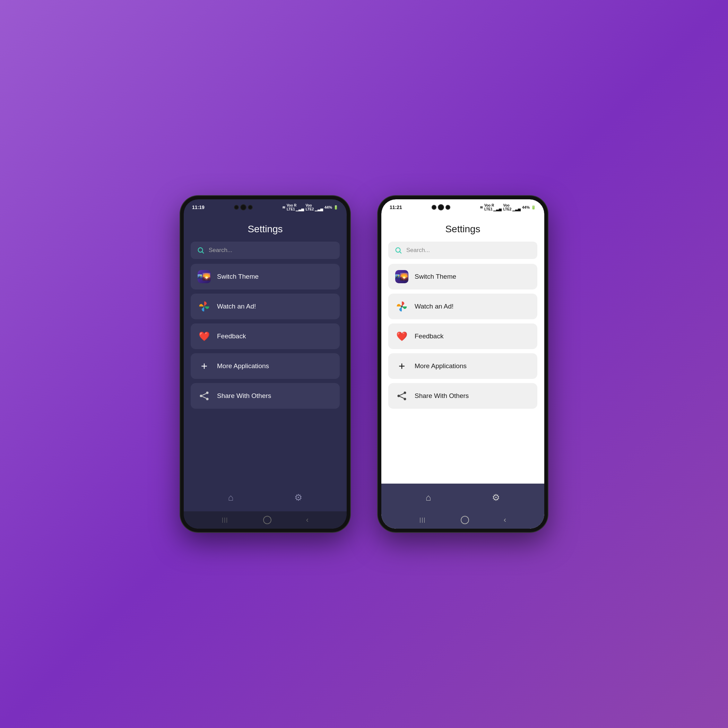  What do you see at coordinates (336, 208) in the screenshot?
I see `battery-icon-dark: 🔋` at bounding box center [336, 208].